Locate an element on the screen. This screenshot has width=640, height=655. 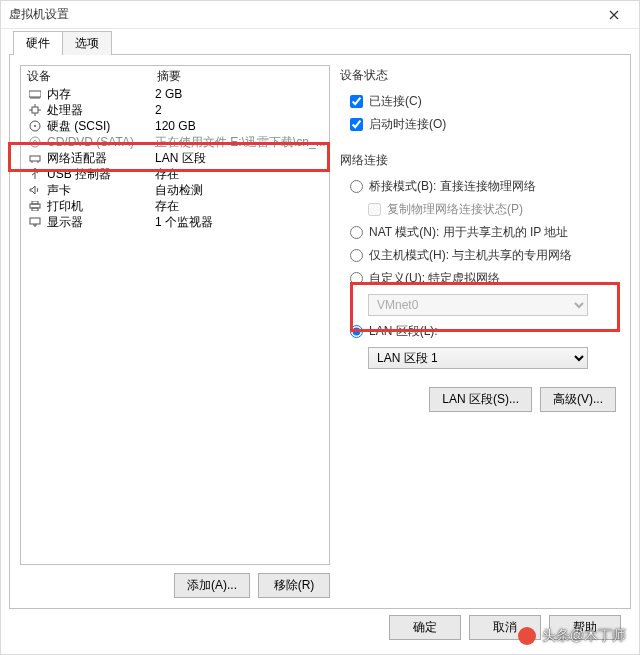
device-row: 内存2 GB is located at coordinates (175, 94).